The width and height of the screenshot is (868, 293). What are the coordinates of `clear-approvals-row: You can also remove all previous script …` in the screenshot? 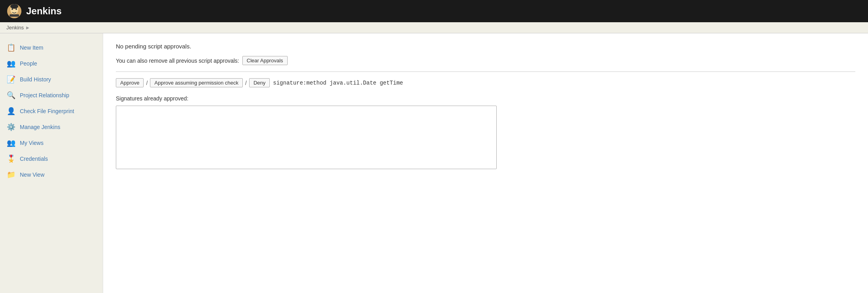 It's located at (486, 60).